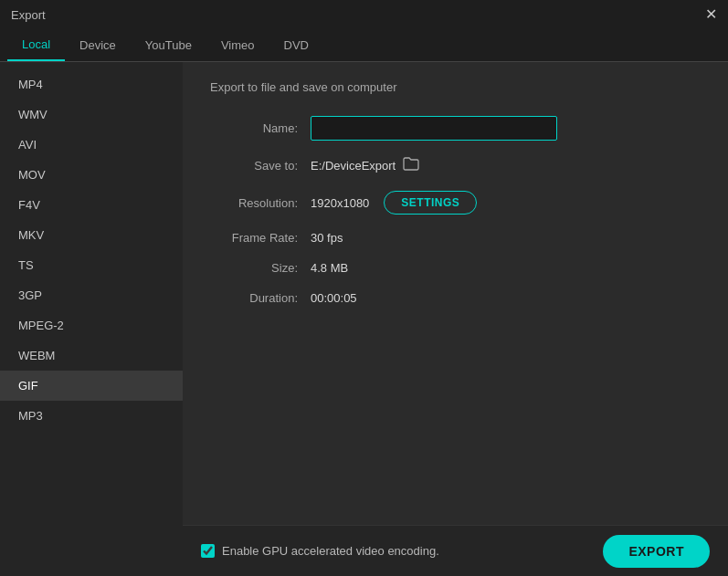 This screenshot has width=728, height=576. What do you see at coordinates (260, 128) in the screenshot?
I see `name-label: Name:` at bounding box center [260, 128].